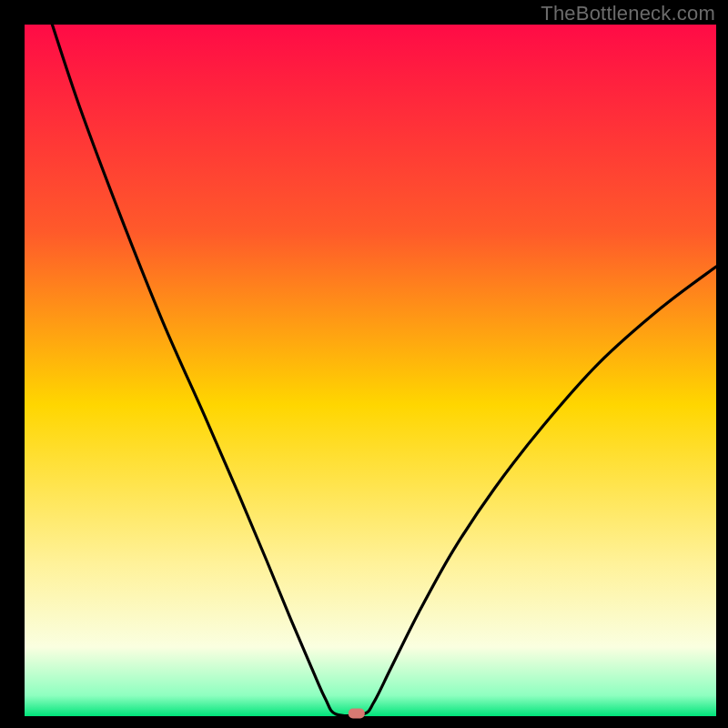 Image resolution: width=728 pixels, height=728 pixels. Describe the element at coordinates (357, 713) in the screenshot. I see `optimal-point-marker` at that location.